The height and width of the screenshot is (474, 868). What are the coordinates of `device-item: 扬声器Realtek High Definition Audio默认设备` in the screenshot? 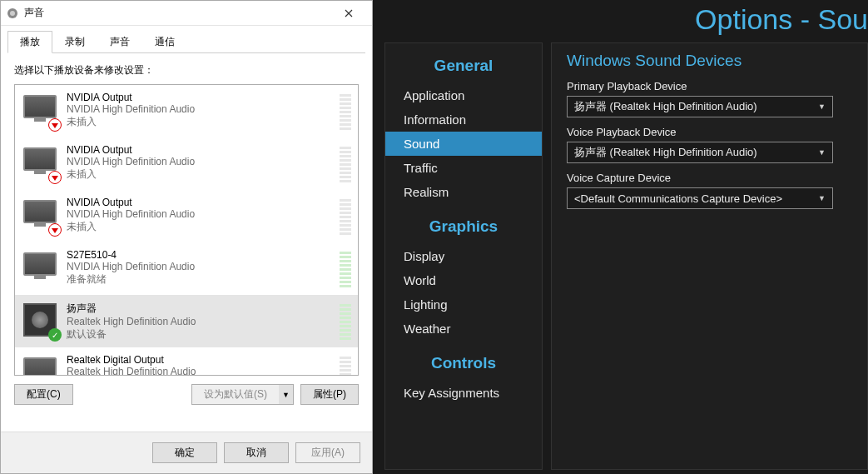 It's located at (186, 322).